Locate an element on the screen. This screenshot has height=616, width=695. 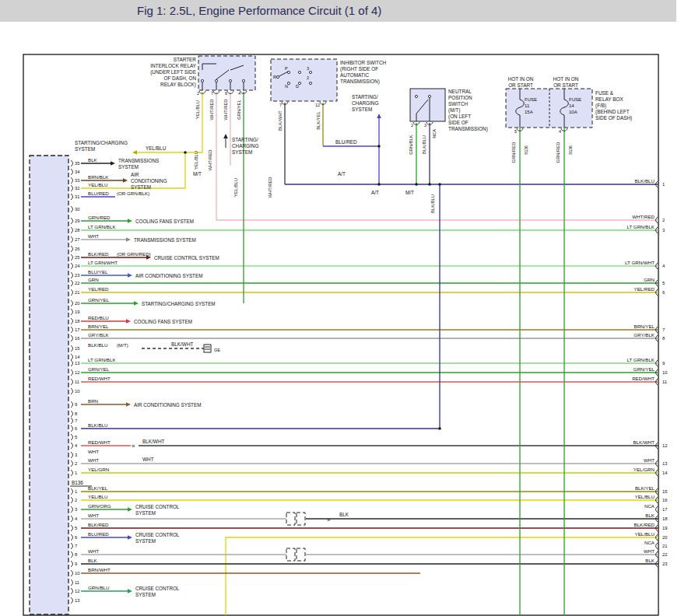
label: BLK/WHT is located at coordinates (280, 121).